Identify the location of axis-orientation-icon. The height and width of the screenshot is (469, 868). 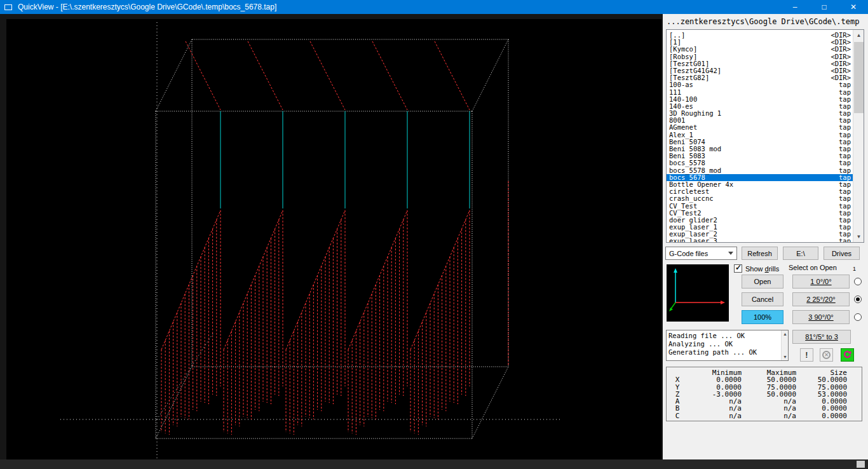
(698, 293).